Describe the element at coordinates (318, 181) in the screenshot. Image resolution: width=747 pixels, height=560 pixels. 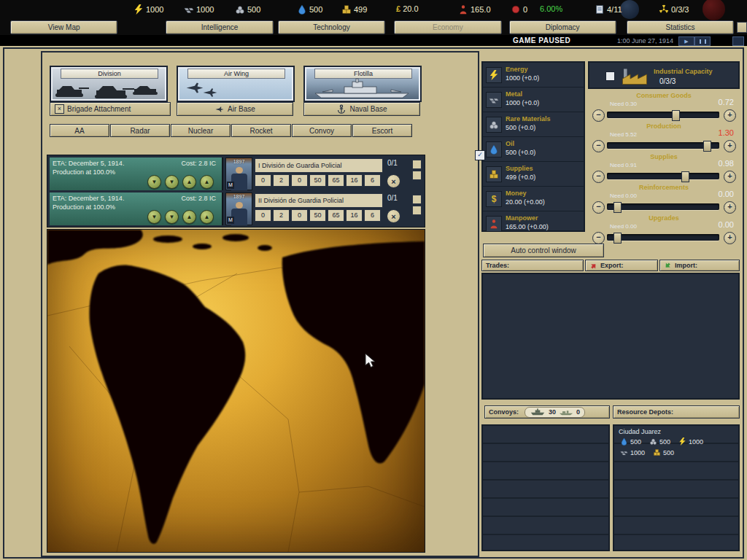
I see `unit-stats: 0 2 0 50 65 16 6` at that location.